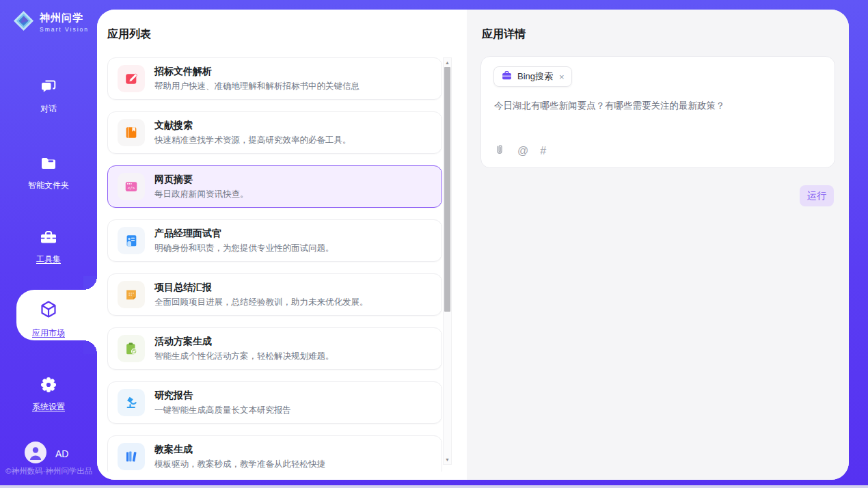 This screenshot has width=868, height=488. I want to click on app-description: 明确身份和职责，为您提供专业性的面试问题。, so click(245, 249).